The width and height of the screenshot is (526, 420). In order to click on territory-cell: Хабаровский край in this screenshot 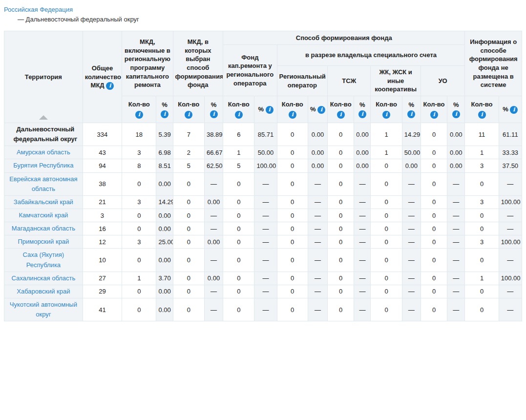, I will do `click(44, 291)`.